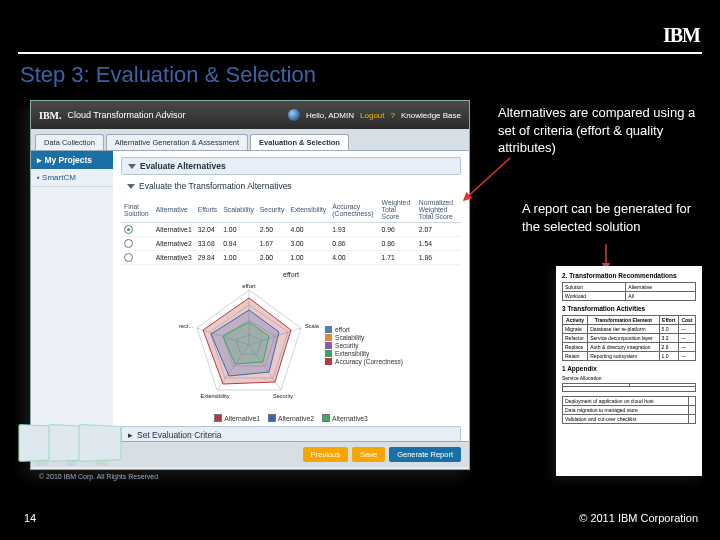  What do you see at coordinates (50, 116) in the screenshot?
I see `app-brand: IBM.` at bounding box center [50, 116].